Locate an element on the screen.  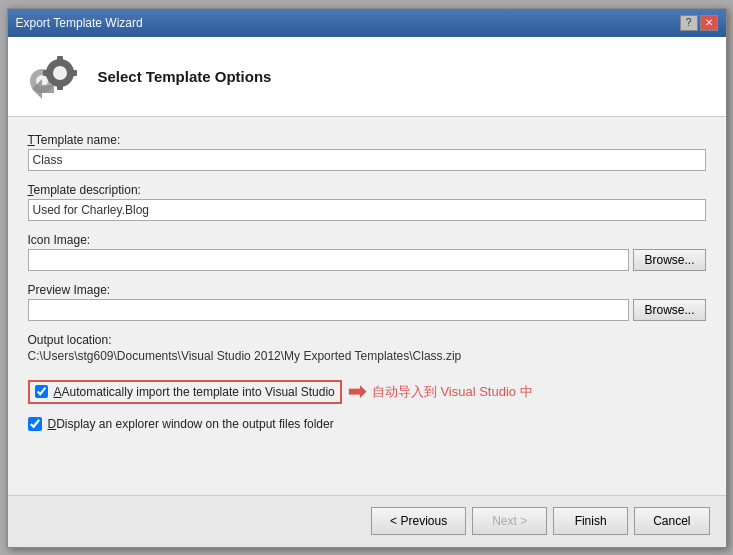
template-description-label: Template description: is located at coordinates (367, 190).